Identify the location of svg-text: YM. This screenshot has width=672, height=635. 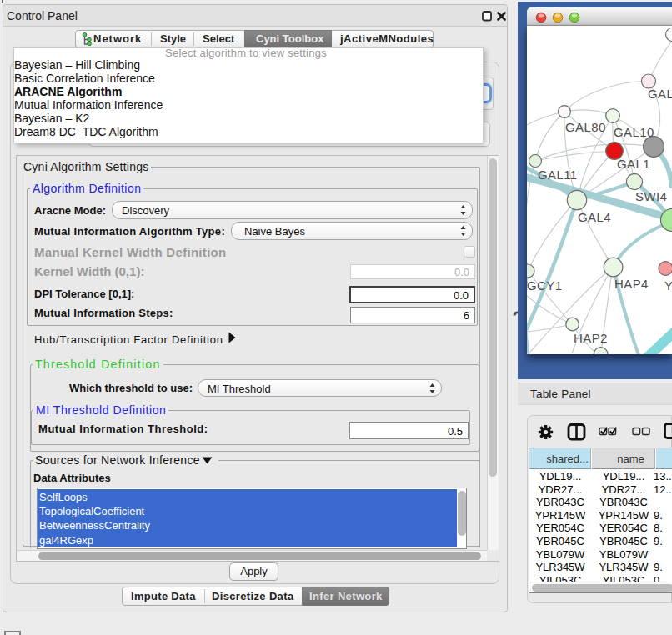
(669, 285).